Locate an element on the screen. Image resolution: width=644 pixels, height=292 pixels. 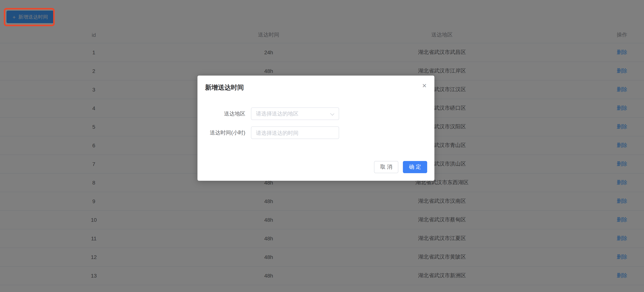
region-select: 请选择送达的地区 is located at coordinates (295, 114).